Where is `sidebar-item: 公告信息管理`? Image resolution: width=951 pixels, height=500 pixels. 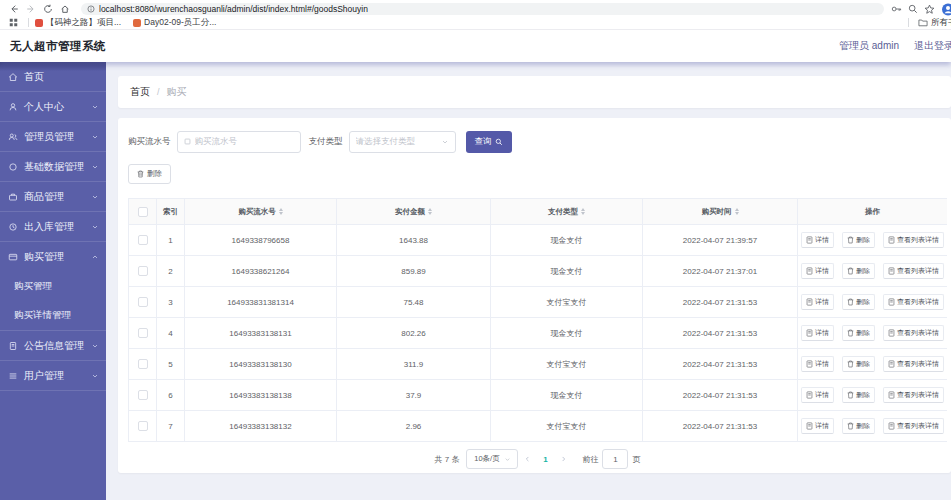
sidebar-item: 公告信息管理 is located at coordinates (53, 346).